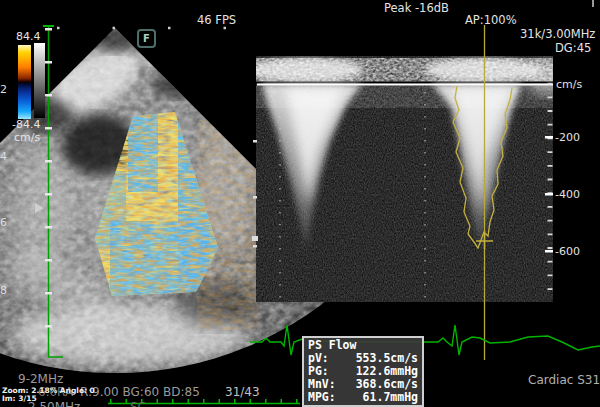 This screenshot has height=407, width=600. Describe the element at coordinates (5, 222) in the screenshot. I see `depth-label-6: 6` at that location.